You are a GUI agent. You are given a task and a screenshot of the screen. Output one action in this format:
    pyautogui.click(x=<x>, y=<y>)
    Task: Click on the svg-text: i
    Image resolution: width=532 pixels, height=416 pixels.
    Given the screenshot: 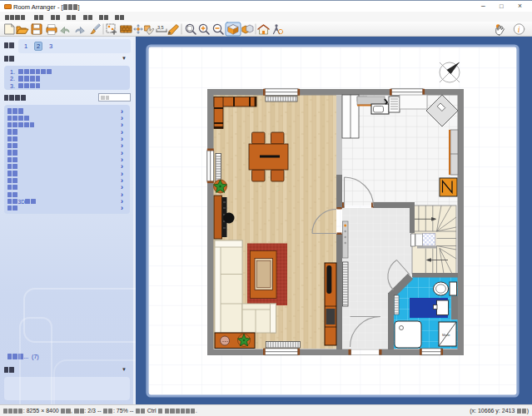 What is the action you would take?
    pyautogui.click(x=520, y=30)
    